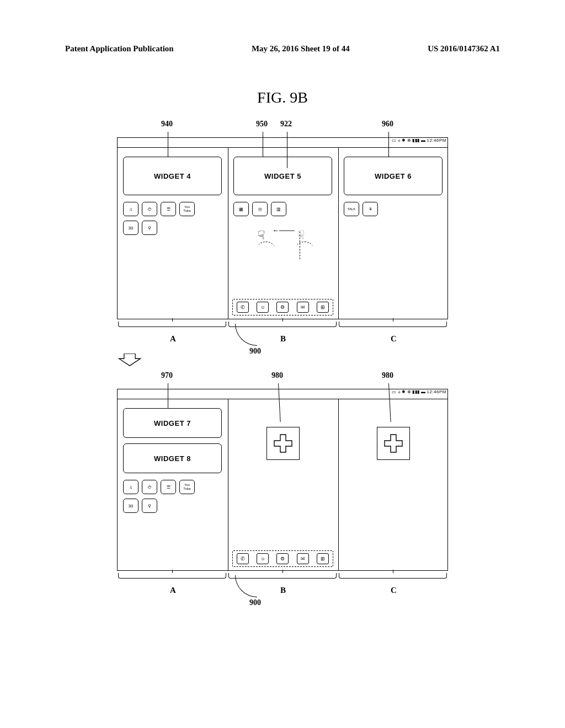 The image size is (565, 728). What do you see at coordinates (301, 49) in the screenshot?
I see `header-center: May 26, 2016 Sheet 19 of 44` at bounding box center [301, 49].